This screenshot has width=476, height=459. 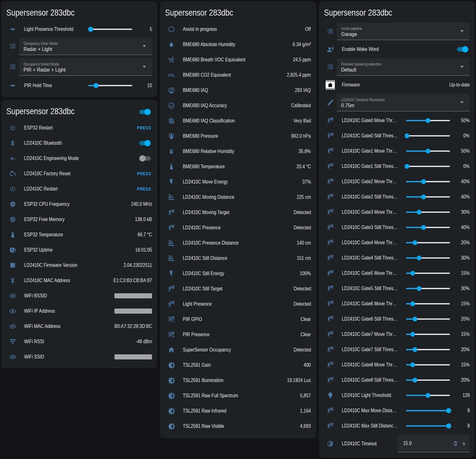 I want to click on svg-text: 2, so click(x=174, y=76).